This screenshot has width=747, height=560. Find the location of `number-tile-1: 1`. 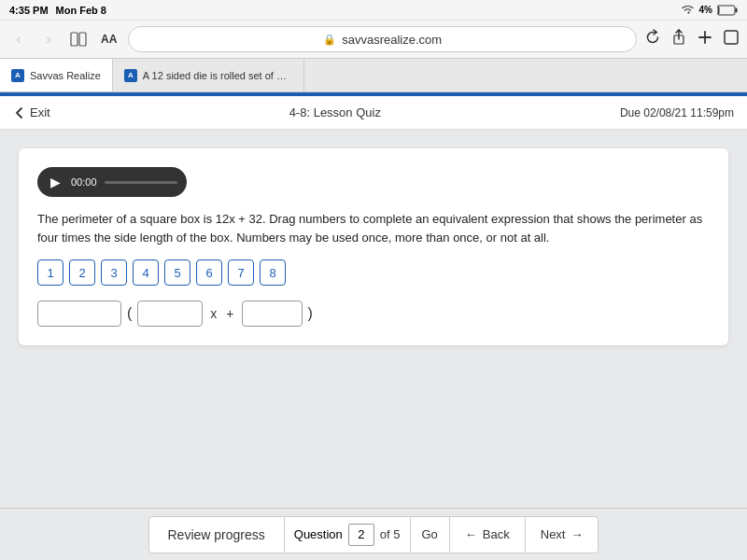

number-tile-1: 1 is located at coordinates (50, 273).